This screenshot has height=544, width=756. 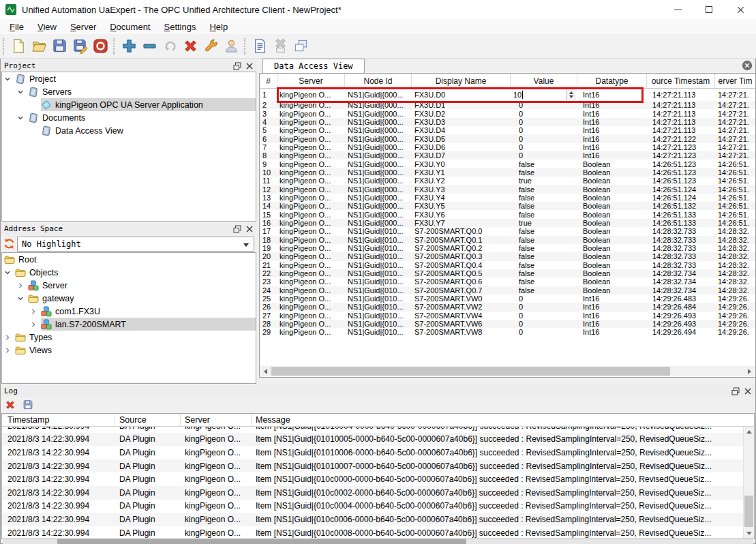 What do you see at coordinates (507, 181) in the screenshot?
I see `data-row-11: 11kingPigeon O...NS1|Guid|{000...FX3U.Y2…` at bounding box center [507, 181].